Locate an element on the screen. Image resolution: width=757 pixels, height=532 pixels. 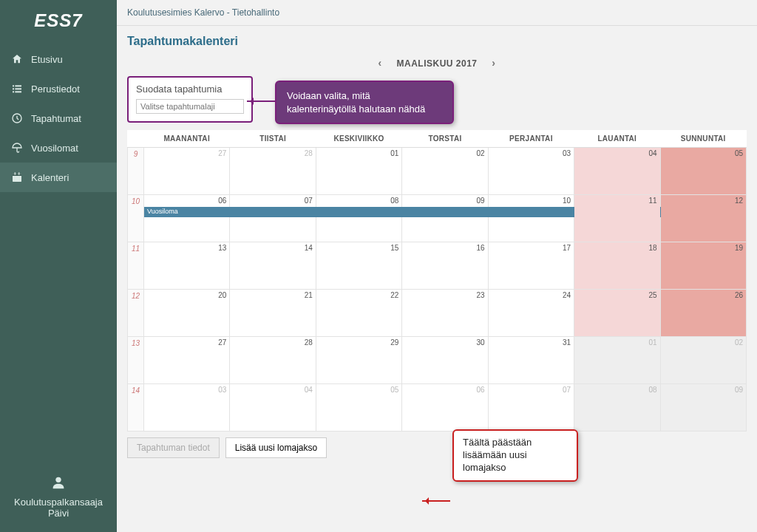
filter-event-type-input is located at coordinates (190, 106).